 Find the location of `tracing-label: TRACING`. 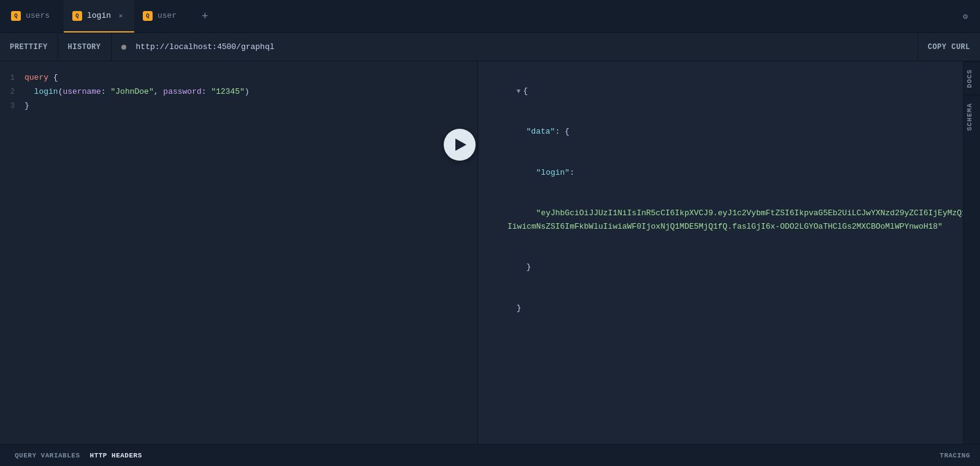

tracing-label: TRACING is located at coordinates (955, 456).